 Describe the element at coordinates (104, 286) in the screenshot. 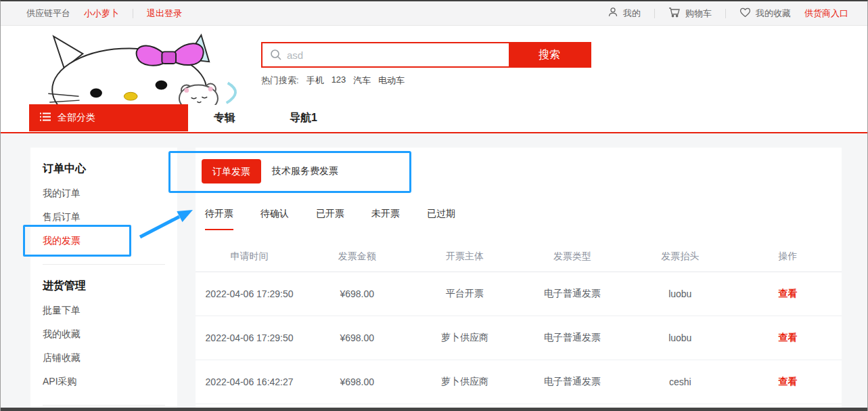

I see `sidebar-section-title-purchase: 进货管理` at that location.